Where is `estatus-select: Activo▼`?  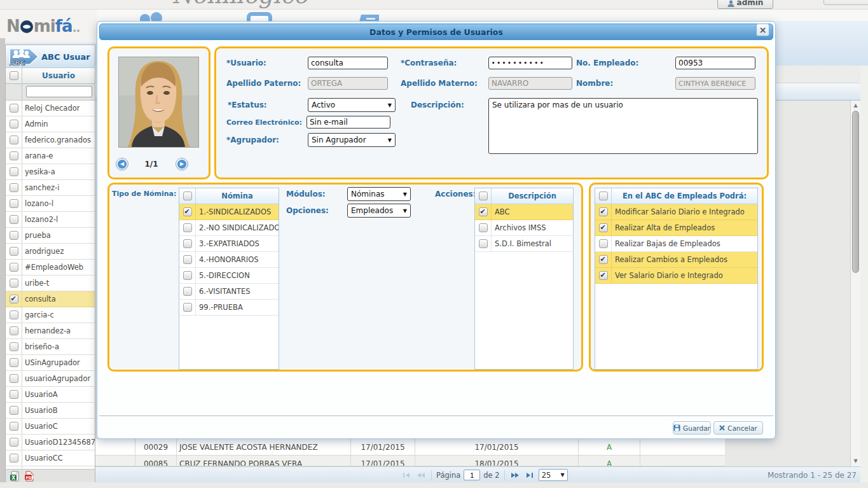 estatus-select: Activo▼ is located at coordinates (352, 105).